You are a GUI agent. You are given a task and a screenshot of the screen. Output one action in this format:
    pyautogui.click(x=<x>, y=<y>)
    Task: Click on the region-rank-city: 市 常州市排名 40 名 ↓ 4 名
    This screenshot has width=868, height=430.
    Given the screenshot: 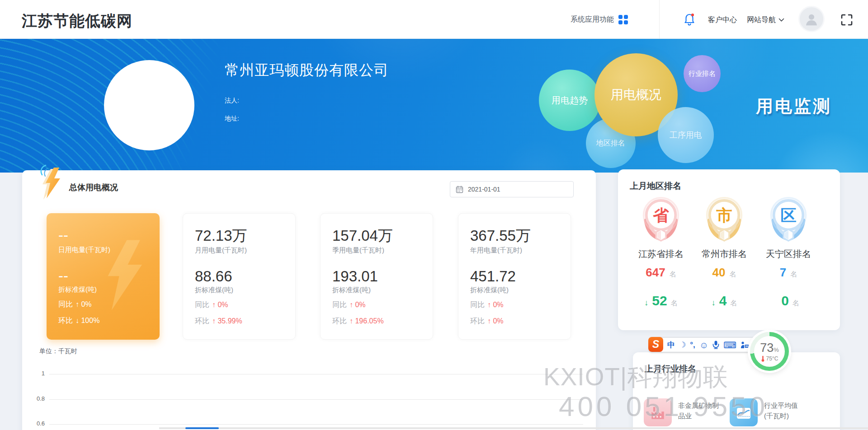 What is the action you would take?
    pyautogui.click(x=724, y=252)
    